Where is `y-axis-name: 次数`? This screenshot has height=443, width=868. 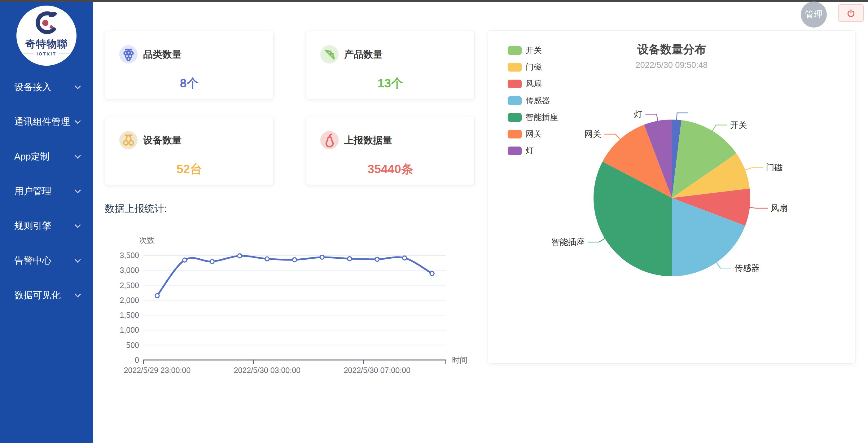 y-axis-name: 次数 is located at coordinates (147, 240).